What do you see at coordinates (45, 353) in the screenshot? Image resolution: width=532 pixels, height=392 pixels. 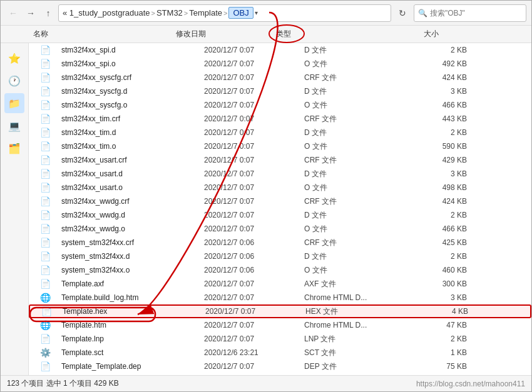 I see `file-icon-cell: ⚙️` at bounding box center [45, 353].